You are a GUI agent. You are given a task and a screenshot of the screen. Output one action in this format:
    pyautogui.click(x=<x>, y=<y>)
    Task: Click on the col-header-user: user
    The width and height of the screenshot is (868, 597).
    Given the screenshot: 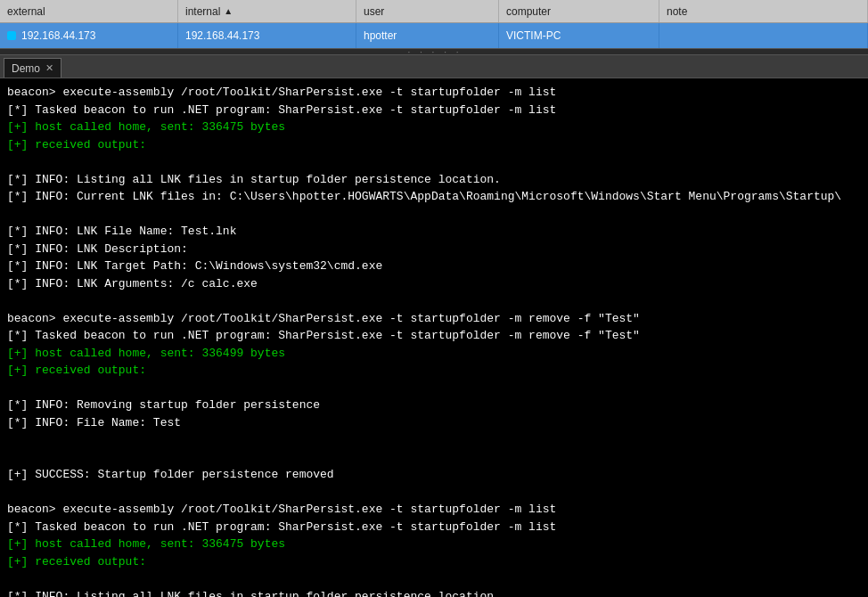 What is the action you would take?
    pyautogui.click(x=428, y=11)
    